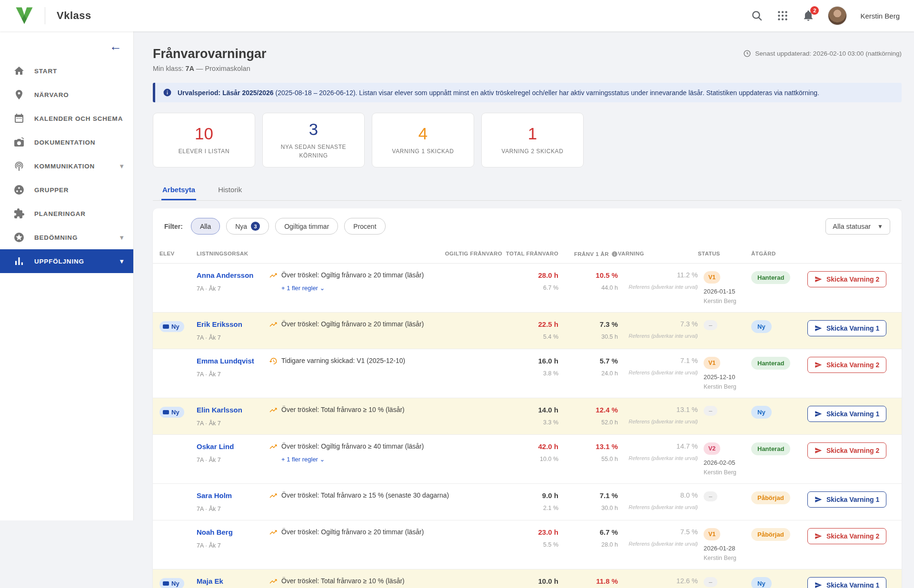  What do you see at coordinates (179, 191) in the screenshot?
I see `tab-arbetsyta: Arbetsyta` at bounding box center [179, 191].